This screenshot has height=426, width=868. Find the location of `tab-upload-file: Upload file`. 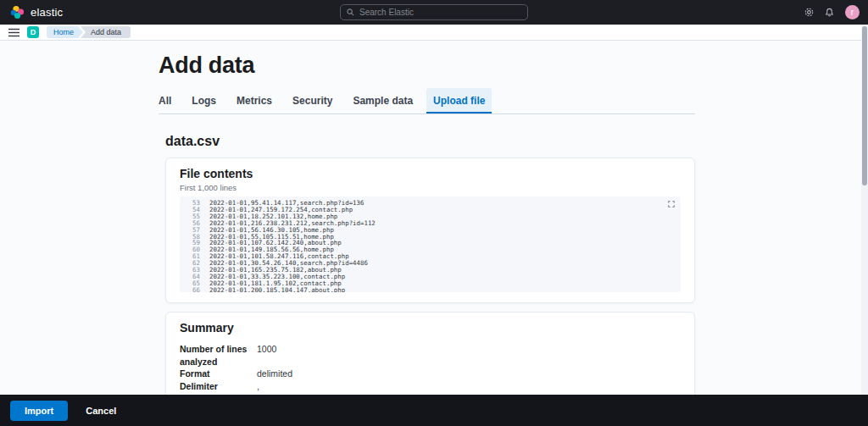

tab-upload-file: Upload file is located at coordinates (459, 101).